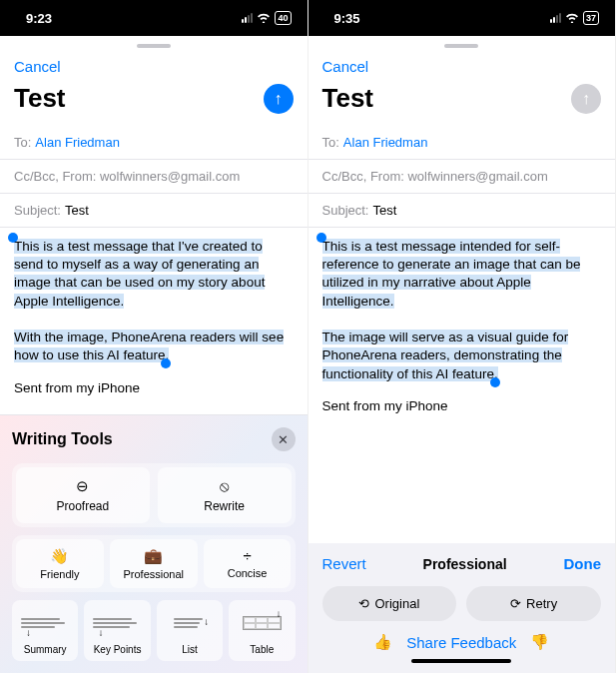  Describe the element at coordinates (45, 623) in the screenshot. I see `summary-preview-icon: ↓` at that location.